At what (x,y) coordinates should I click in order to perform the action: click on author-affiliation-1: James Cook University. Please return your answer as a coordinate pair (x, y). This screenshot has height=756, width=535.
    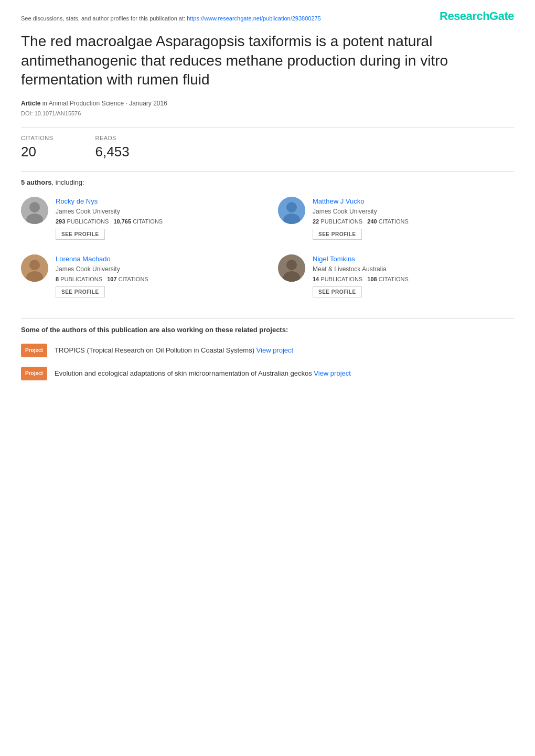
    Looking at the image, I should click on (413, 212).